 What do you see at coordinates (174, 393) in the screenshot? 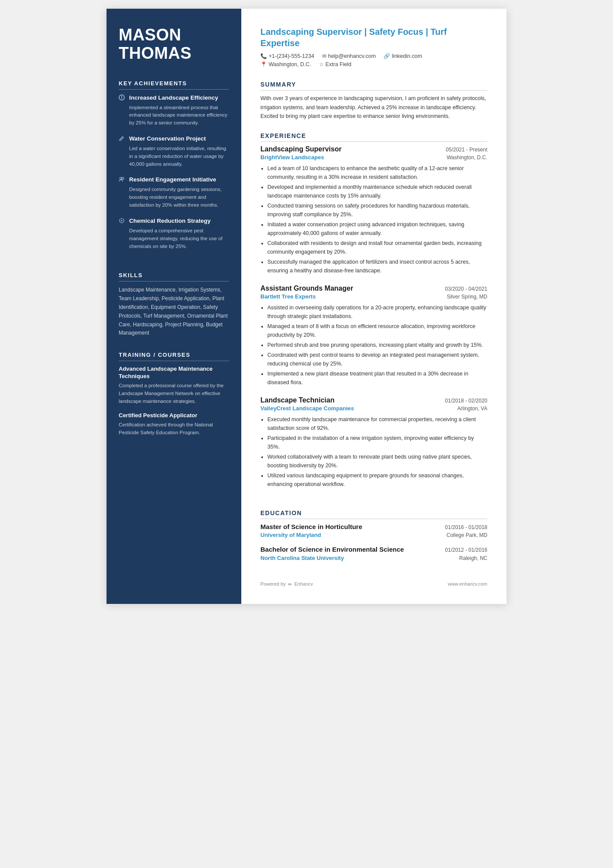
I see `training-item-desc: Completed a professional course offered …` at bounding box center [174, 393].